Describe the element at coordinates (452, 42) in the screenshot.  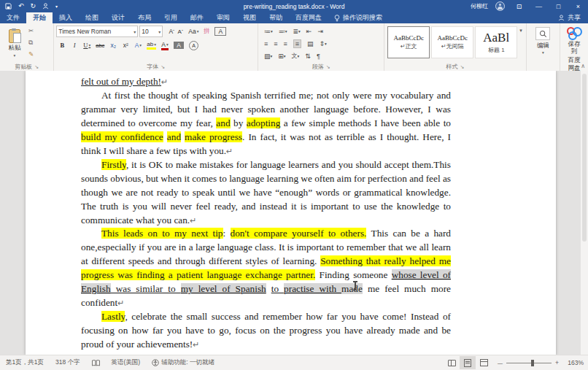
I see `style-item-no-spacing: AaBbCcDc↵无间隔` at that location.